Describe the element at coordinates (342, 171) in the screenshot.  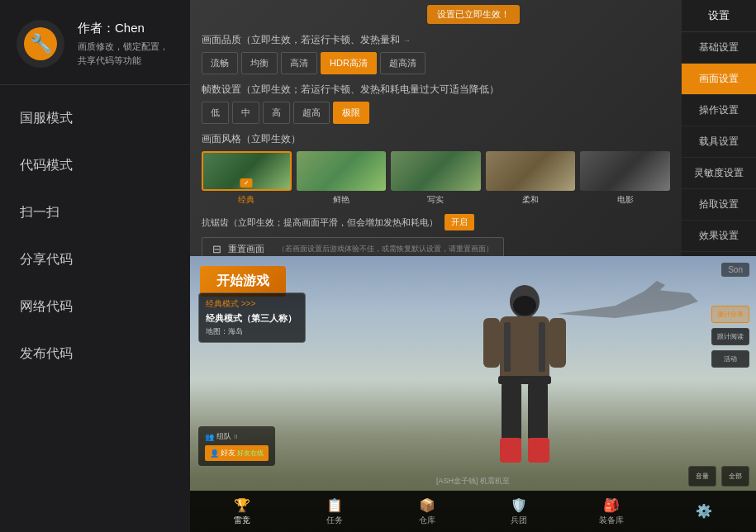
I see `style-card-vivid-img` at that location.